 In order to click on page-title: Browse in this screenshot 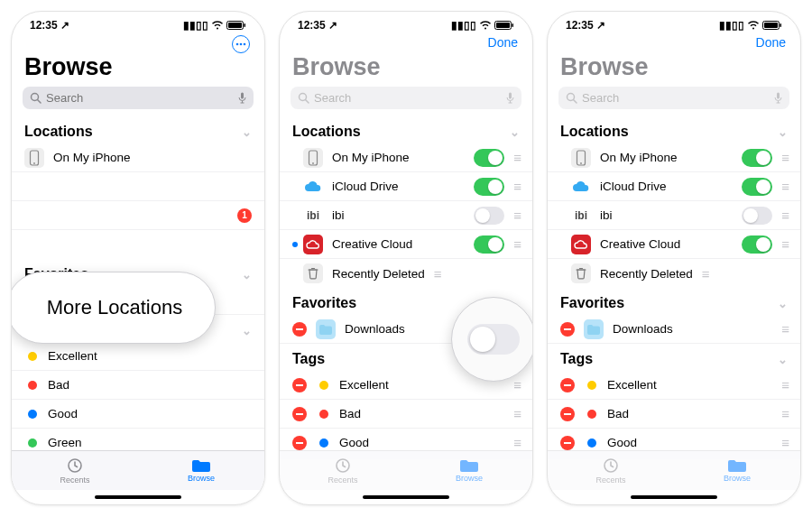, I will do `click(138, 70)`.